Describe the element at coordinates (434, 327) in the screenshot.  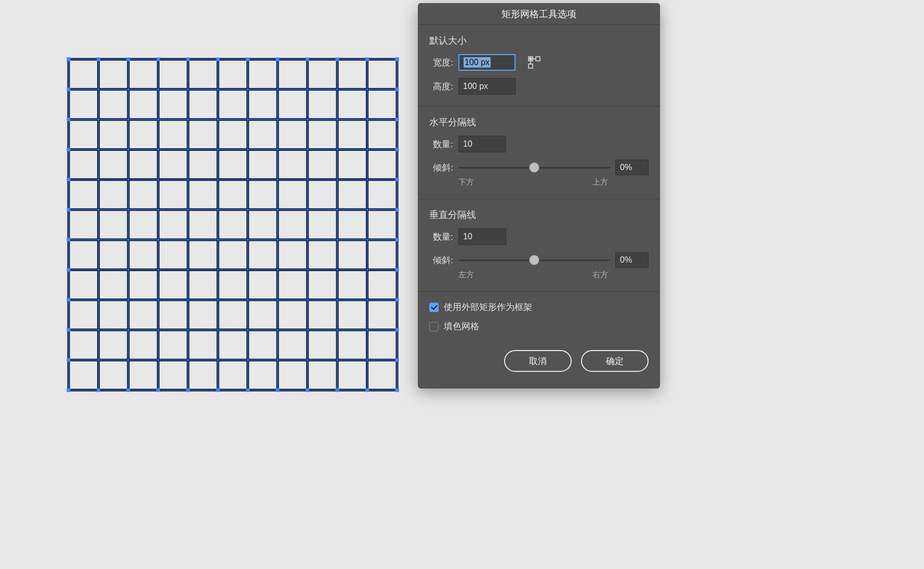
I see `fill-grid-checkbox` at that location.